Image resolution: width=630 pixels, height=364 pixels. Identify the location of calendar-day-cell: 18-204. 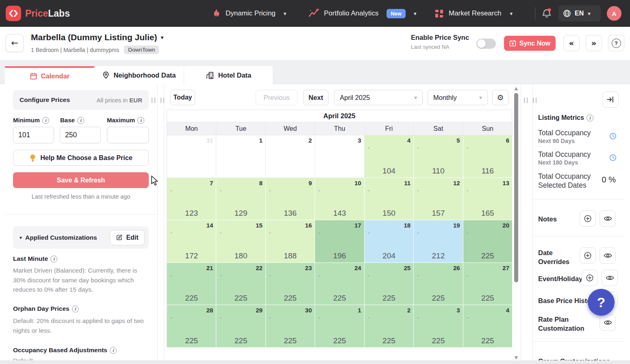
(389, 241).